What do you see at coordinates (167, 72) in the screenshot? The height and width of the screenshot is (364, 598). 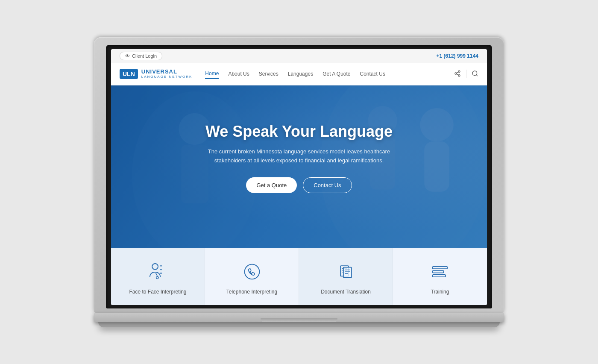 I see `logo-main: UNIVERSAL` at bounding box center [167, 72].